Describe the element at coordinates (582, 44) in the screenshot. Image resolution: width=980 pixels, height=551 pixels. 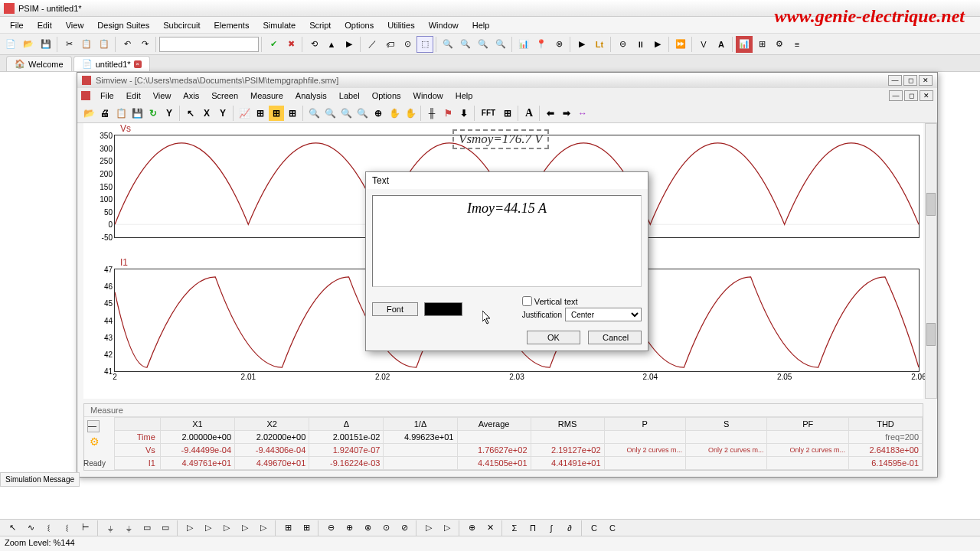
I see `run-icon: ▶` at that location.